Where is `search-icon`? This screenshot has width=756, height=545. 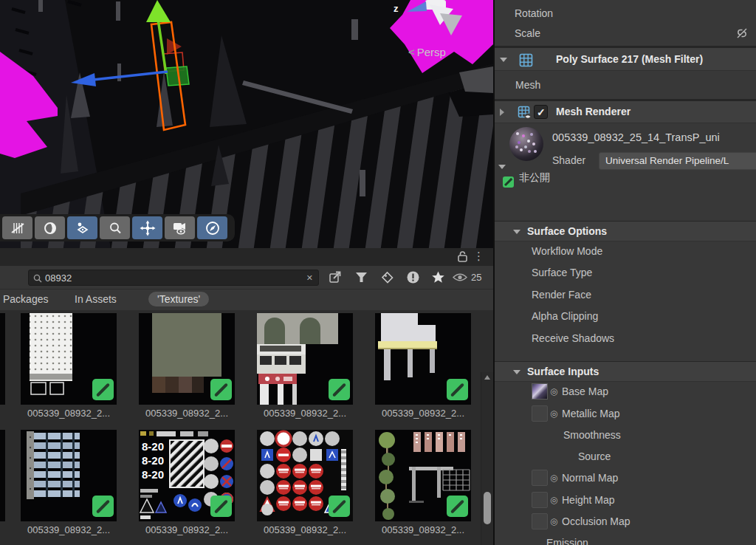
search-icon is located at coordinates (115, 228).